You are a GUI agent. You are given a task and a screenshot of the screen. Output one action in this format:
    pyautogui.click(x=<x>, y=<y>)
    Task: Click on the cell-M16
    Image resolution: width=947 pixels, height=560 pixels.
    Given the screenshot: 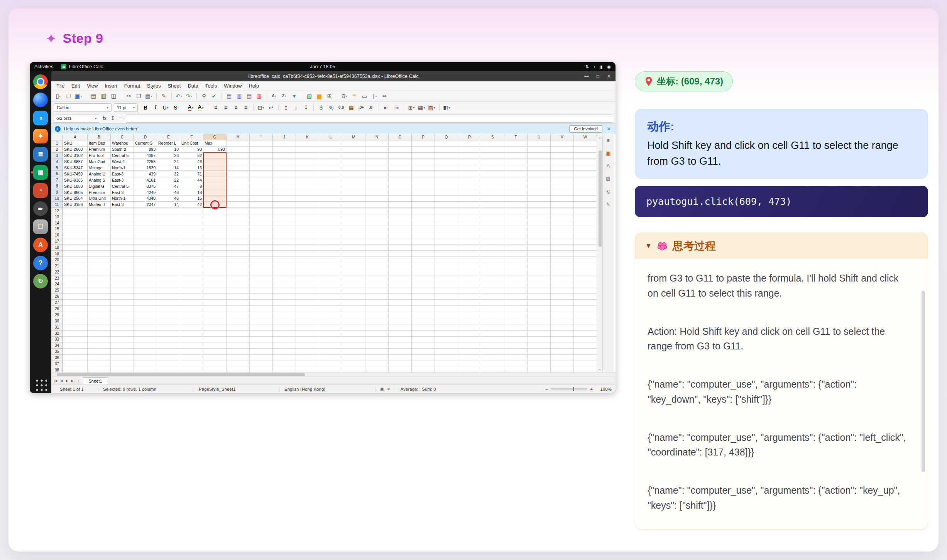 What is the action you would take?
    pyautogui.click(x=354, y=235)
    